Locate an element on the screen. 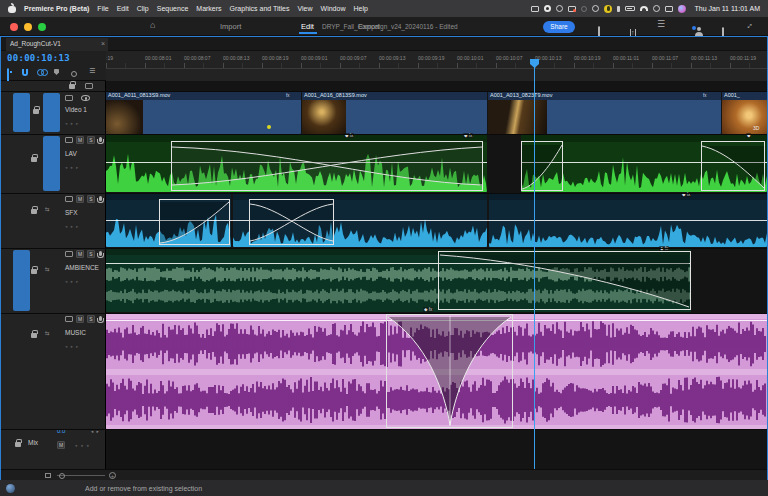  zoom-out-icon is located at coordinates (48, 476).